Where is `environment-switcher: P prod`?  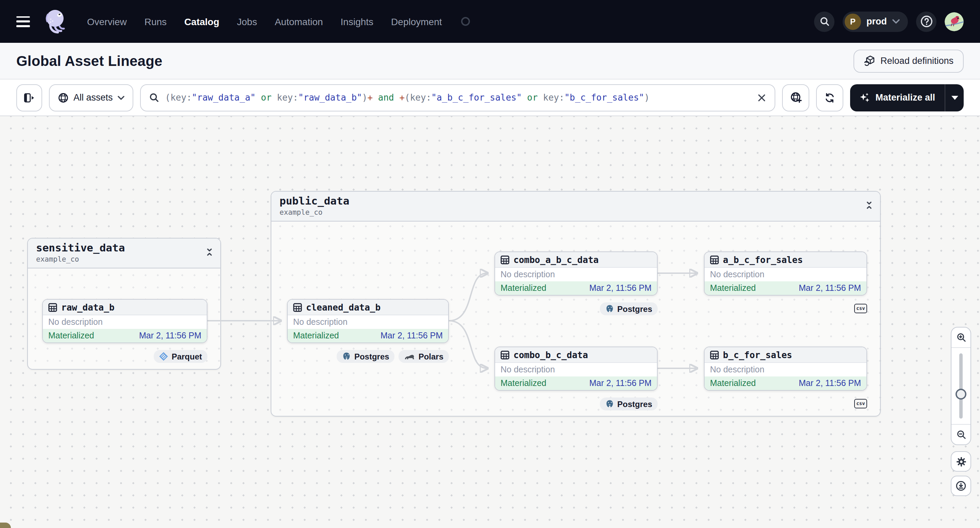 environment-switcher: P prod is located at coordinates (875, 21).